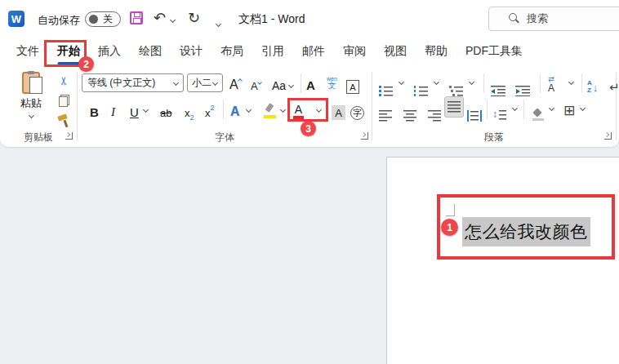 The width and height of the screenshot is (619, 364). What do you see at coordinates (77, 106) in the screenshot?
I see `group-divider` at bounding box center [77, 106].